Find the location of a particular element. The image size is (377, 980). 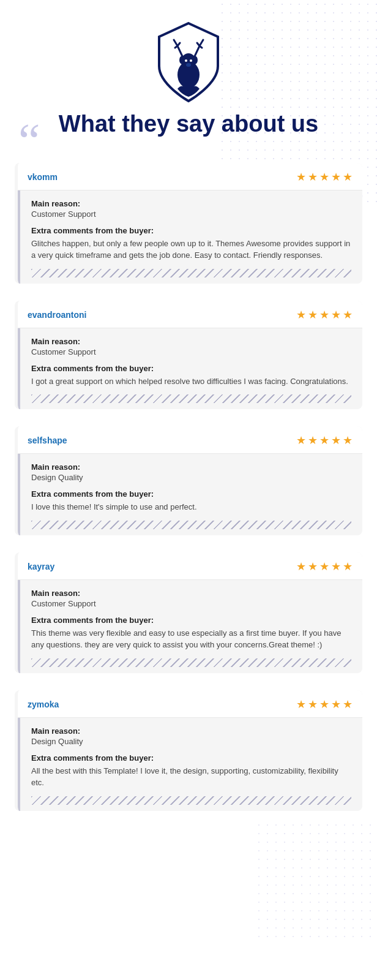

reviewer-name: zymoka is located at coordinates (43, 704).